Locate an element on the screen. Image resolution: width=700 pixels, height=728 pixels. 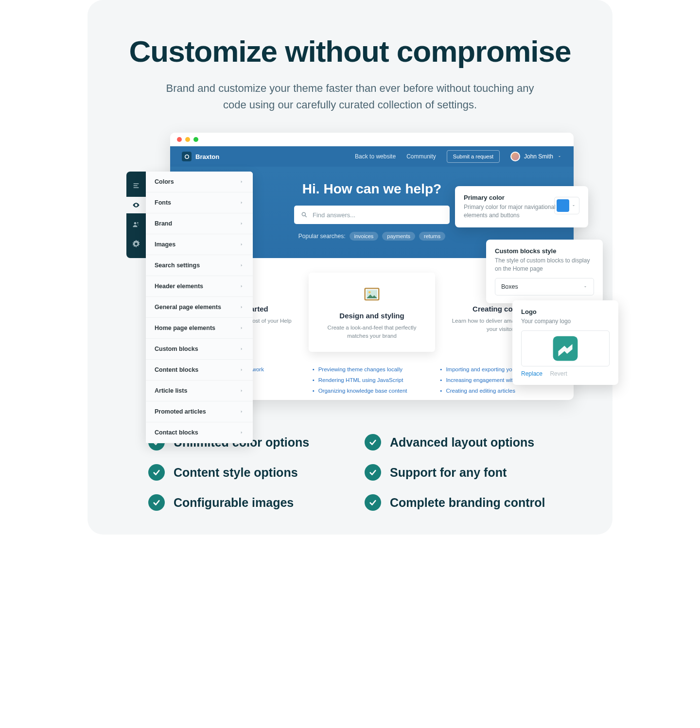
category-title: Design and styling is located at coordinates (372, 316).